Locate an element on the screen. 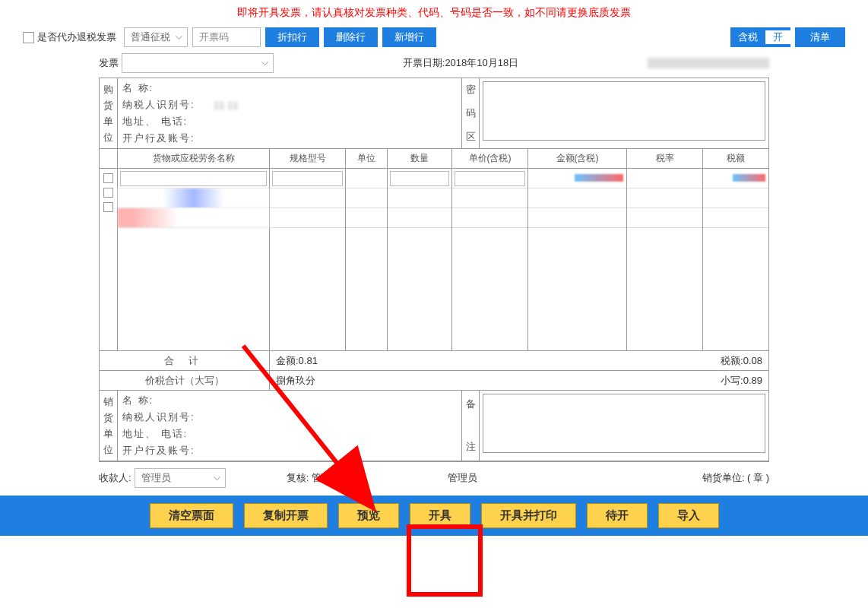 The image size is (868, 608). col-price: 单价(含税) is located at coordinates (490, 158).